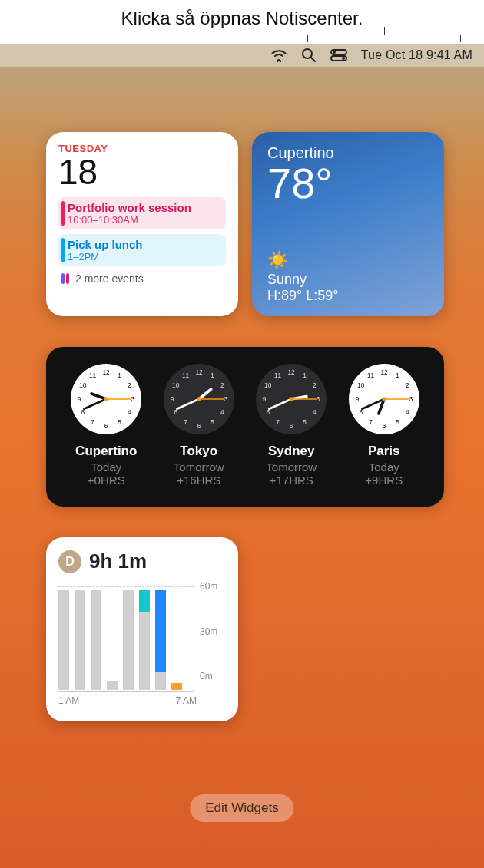  I want to click on menubar-datetime: Tue Oct 18 9:41 AM, so click(416, 55).